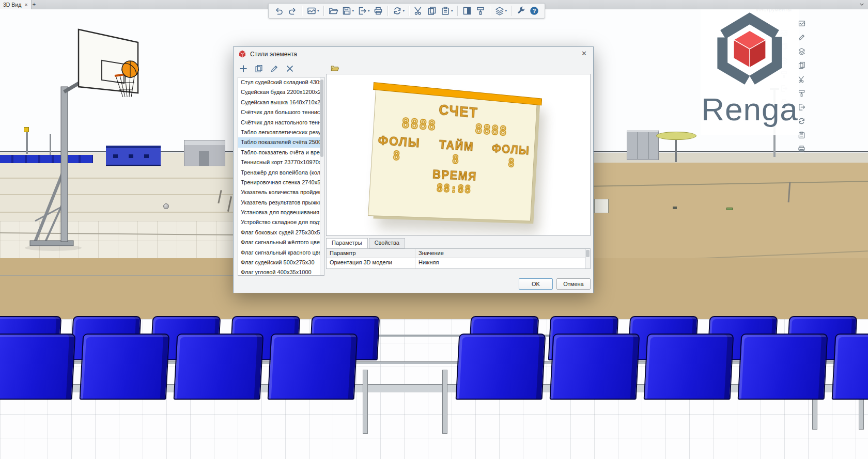 Image resolution: width=868 pixels, height=459 pixels. I want to click on field-line, so click(730, 184).